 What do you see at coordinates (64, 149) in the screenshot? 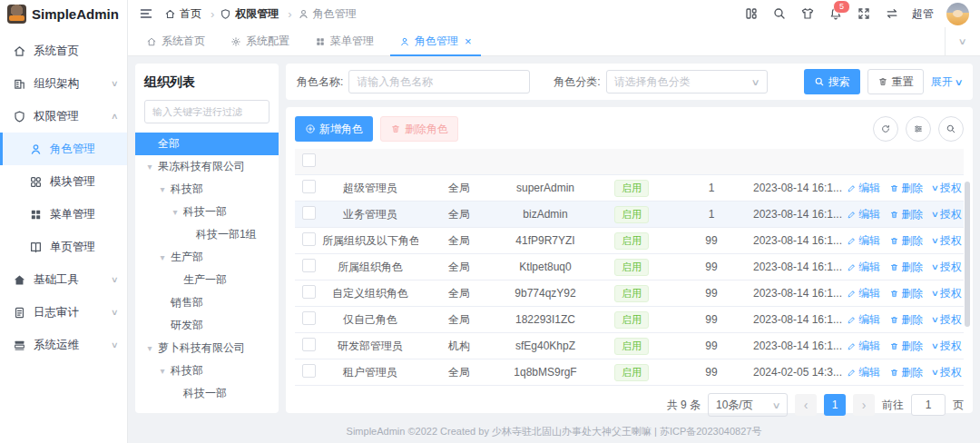
I see `sidebar-item: 角色管理` at bounding box center [64, 149].